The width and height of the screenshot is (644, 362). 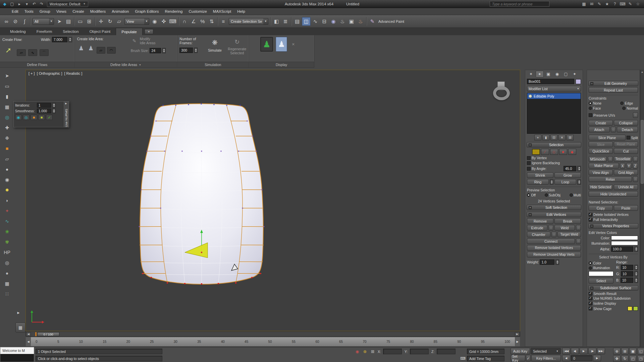 I want to click on remove-unused-map-verts-button: Remove Unused Map Verts, so click(x=554, y=255).